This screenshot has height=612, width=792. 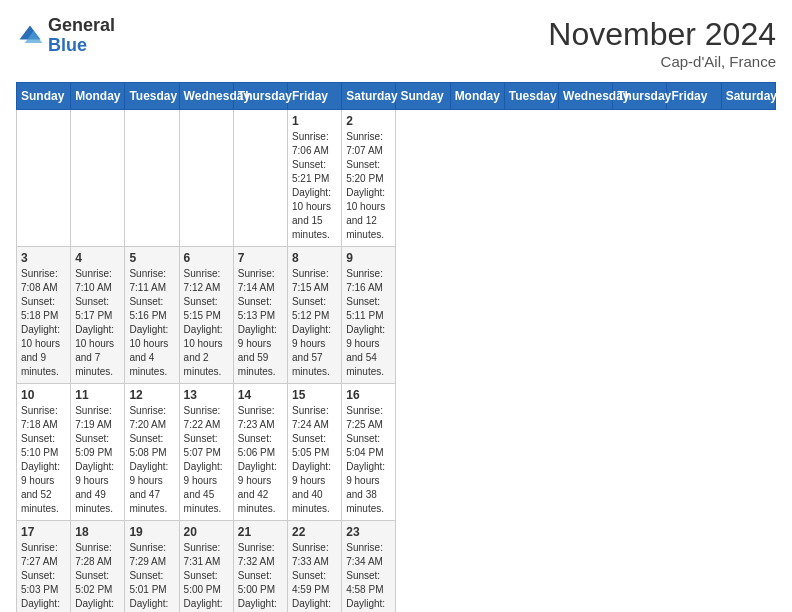 What do you see at coordinates (314, 532) in the screenshot?
I see `day-number: 22` at bounding box center [314, 532].